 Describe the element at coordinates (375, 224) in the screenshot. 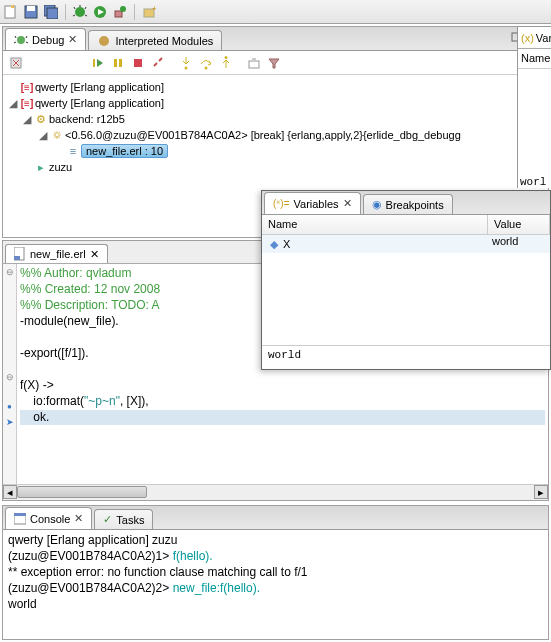

I see `column-header-name: Name` at that location.